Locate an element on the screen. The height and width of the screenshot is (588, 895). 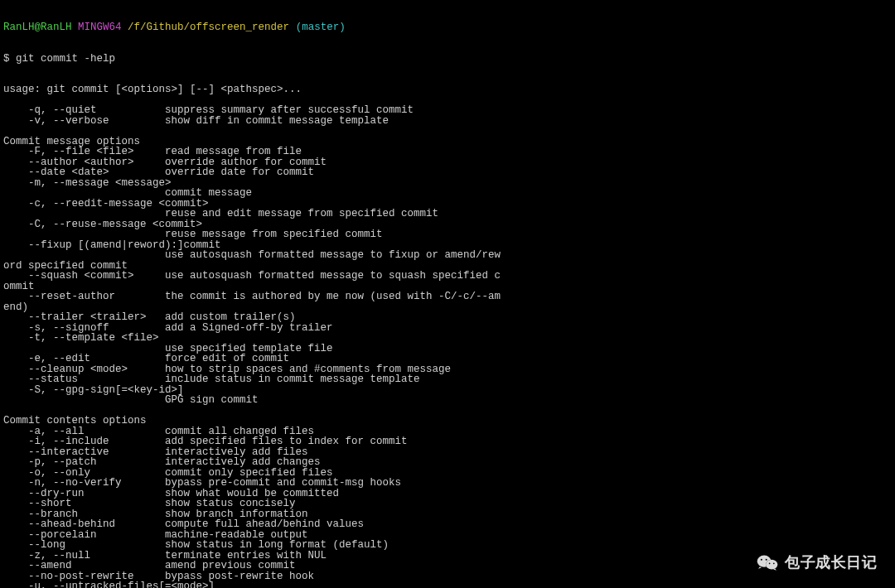
prompt-line: RanLH@RanLH MINGW64 /f/Github/offscreen_… is located at coordinates (448, 28).